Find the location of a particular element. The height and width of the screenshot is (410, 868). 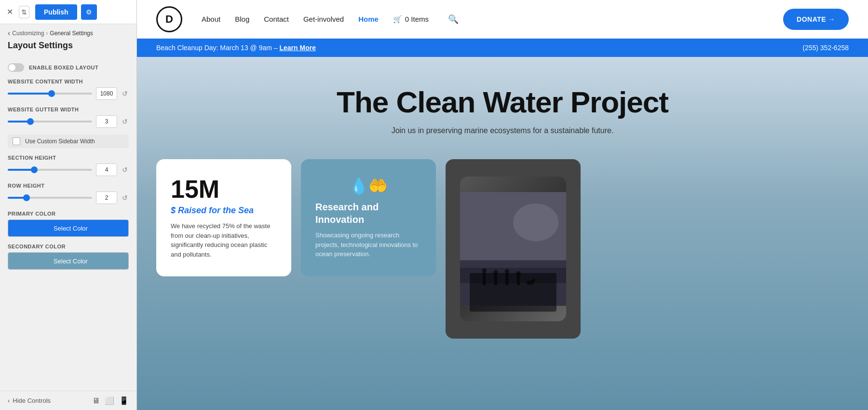

secondary-color-swatch is located at coordinates (11, 261).